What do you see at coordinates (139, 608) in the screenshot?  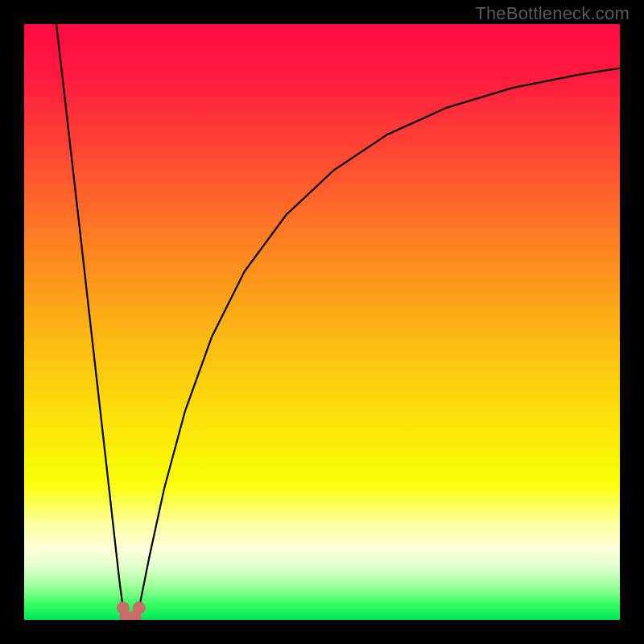 I see `valley-marker-dot` at bounding box center [139, 608].